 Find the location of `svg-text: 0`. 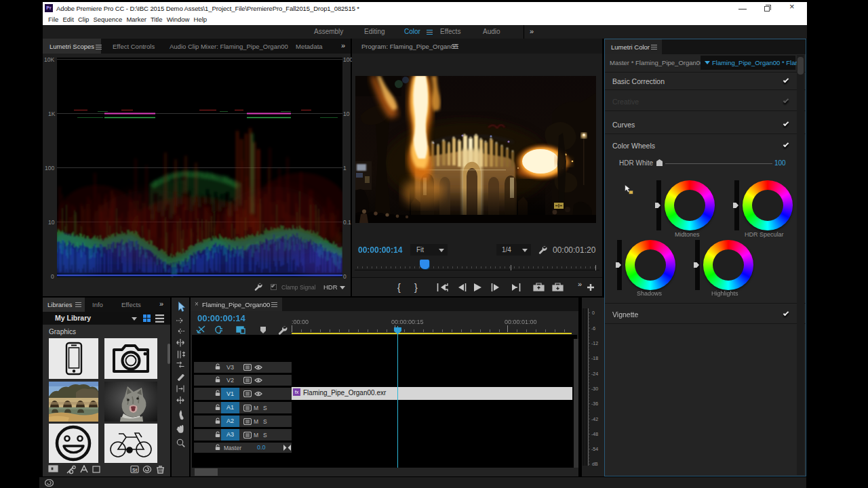

svg-text: 0 is located at coordinates (593, 313).